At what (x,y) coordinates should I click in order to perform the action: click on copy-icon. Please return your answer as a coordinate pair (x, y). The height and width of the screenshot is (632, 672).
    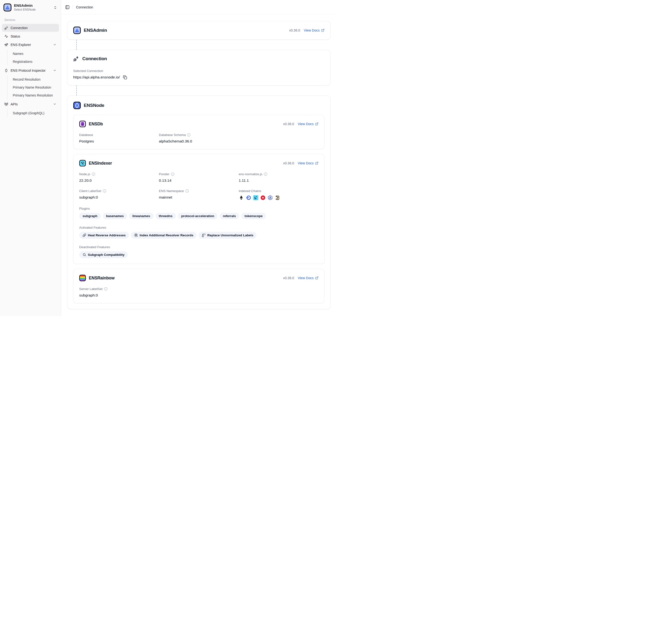
    Looking at the image, I should click on (125, 77).